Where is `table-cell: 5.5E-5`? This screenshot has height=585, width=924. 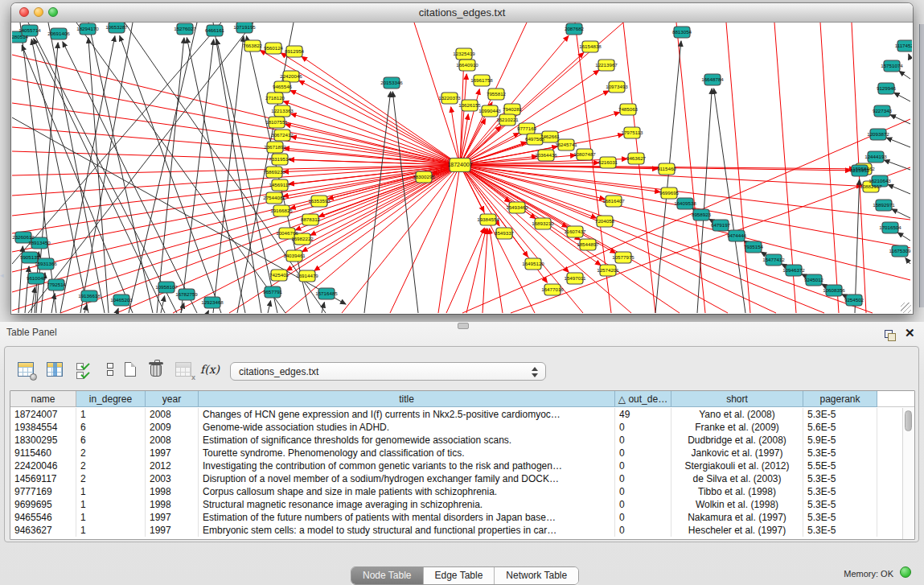 table-cell: 5.5E-5 is located at coordinates (840, 466).